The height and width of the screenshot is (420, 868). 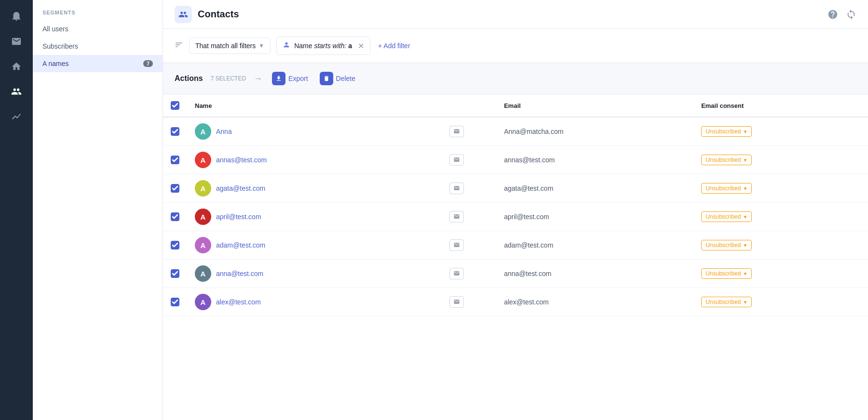 I want to click on export-button: Export, so click(x=290, y=79).